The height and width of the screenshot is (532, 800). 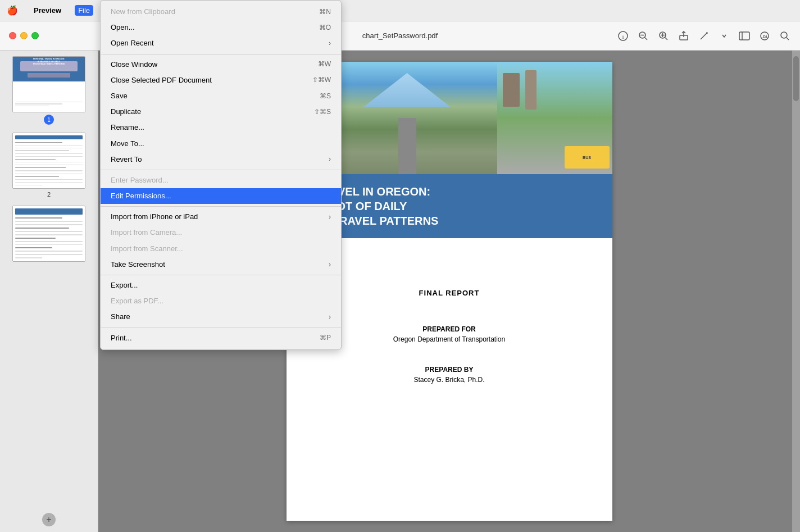 I want to click on menu-import-scanner: Import from Scanner..., so click(x=221, y=249).